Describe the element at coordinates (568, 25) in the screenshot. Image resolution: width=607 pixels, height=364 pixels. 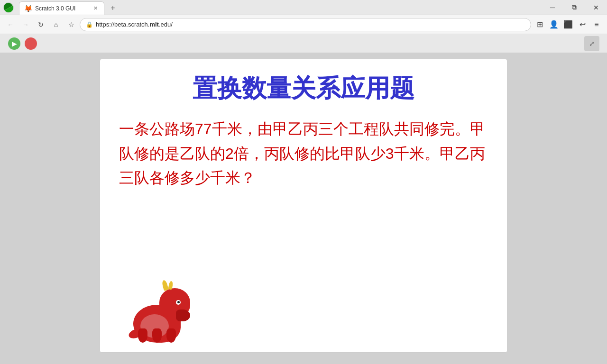
I see `sidebar-button: ⬛` at that location.